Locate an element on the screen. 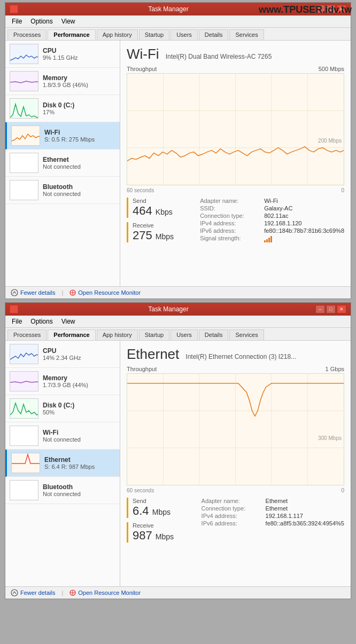 This screenshot has height=644, width=356. fewer-details-btn-2: Fewer details is located at coordinates (33, 593).